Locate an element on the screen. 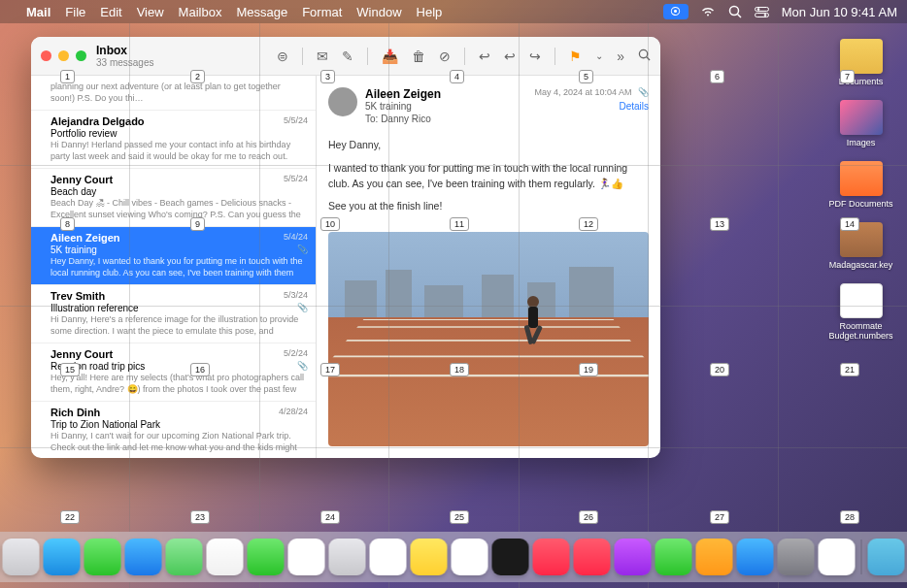  msg-preview: Hi Danny! Herland passed me your contact… is located at coordinates (179, 150).